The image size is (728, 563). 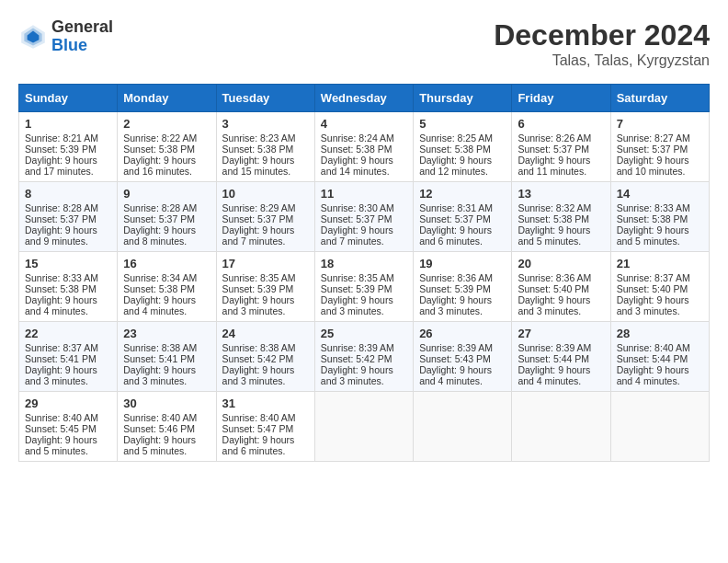 I want to click on week-row-1: 1Sunrise: 8:21 AMSunset: 5:39 PMDaylight…, so click(x=364, y=147).